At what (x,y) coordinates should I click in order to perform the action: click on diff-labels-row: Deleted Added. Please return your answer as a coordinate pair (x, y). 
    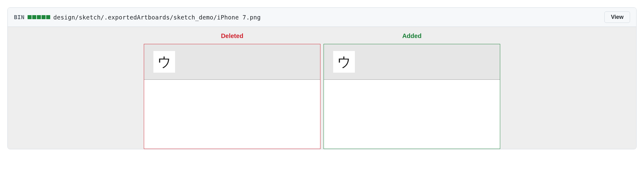
    Looking at the image, I should click on (322, 38).